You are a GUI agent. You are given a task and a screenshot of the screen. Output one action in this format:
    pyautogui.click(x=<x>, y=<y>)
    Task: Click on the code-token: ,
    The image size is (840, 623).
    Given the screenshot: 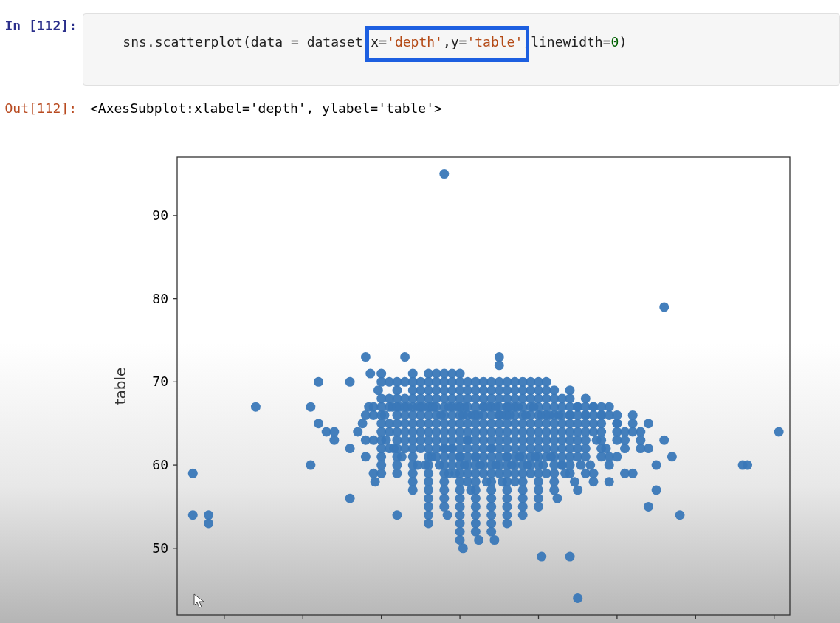 What is the action you would take?
    pyautogui.click(x=368, y=41)
    